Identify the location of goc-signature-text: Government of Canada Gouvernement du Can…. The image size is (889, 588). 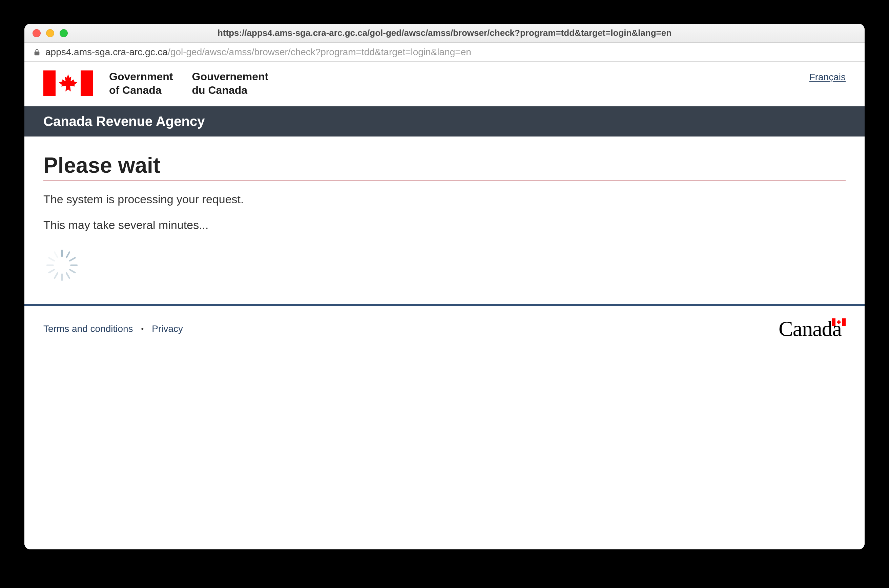
(189, 83).